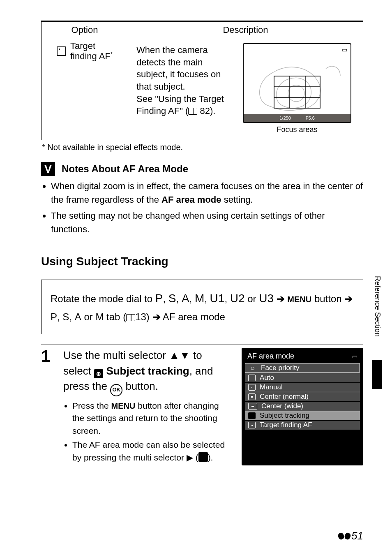 This screenshot has height=553, width=392. I want to click on ok-button-icon: OK, so click(116, 390).